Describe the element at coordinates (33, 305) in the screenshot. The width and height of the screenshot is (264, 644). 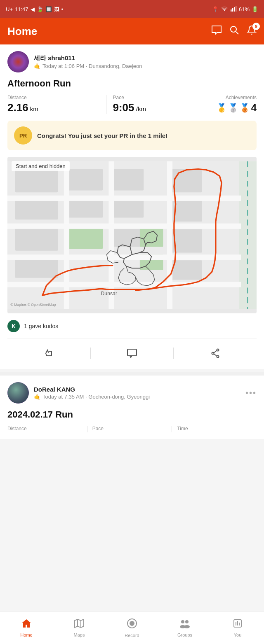
I see `svg-text: © Mapbox © OpenStreetMap` at that location.